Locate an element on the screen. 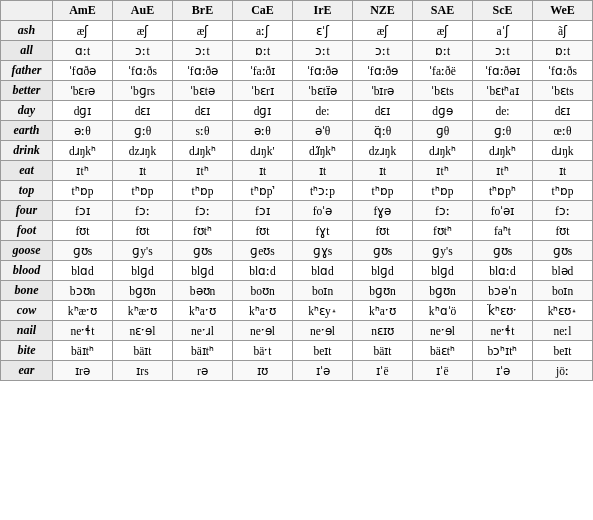  ipa-cell: faʰt is located at coordinates (503, 231).